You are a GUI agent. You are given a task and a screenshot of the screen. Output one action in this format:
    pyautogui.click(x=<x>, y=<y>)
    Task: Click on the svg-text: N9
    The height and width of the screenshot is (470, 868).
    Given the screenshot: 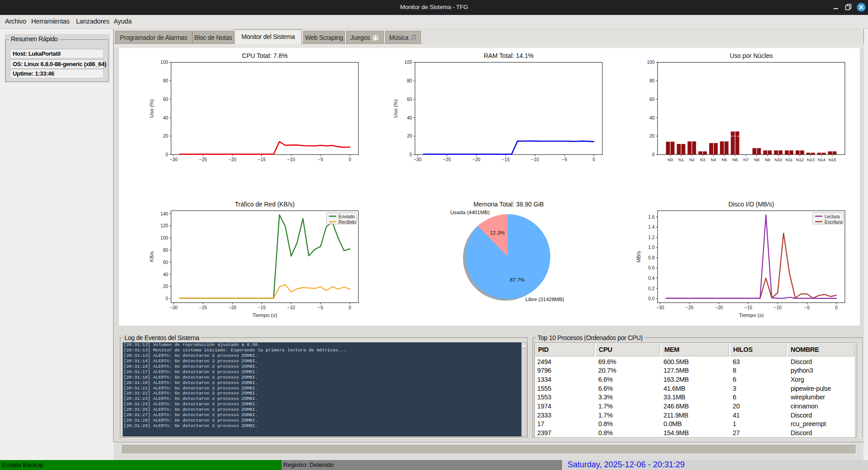 What is the action you would take?
    pyautogui.click(x=768, y=159)
    